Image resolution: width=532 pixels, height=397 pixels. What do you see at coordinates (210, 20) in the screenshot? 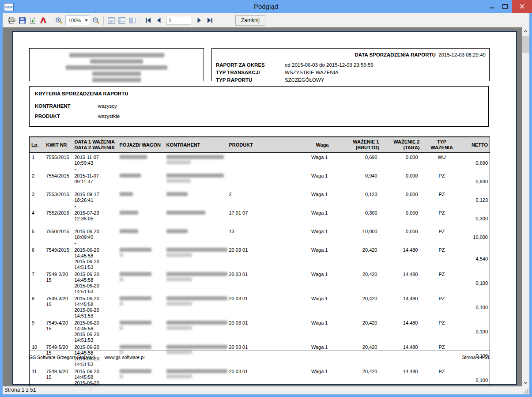
I see `last-page-button` at bounding box center [210, 20].